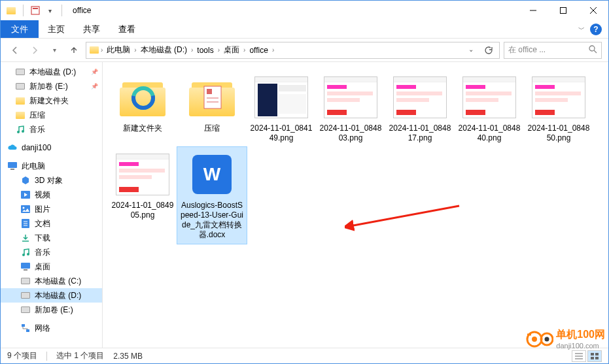 The image size is (609, 364). I want to click on sidebar-item: 文档, so click(51, 223).